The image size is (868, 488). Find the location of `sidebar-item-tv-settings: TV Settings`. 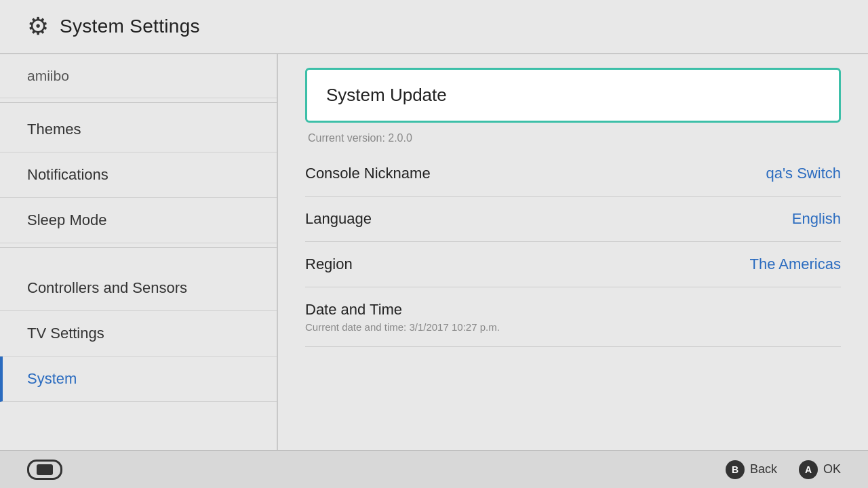

sidebar-item-tv-settings: TV Settings is located at coordinates (138, 333).